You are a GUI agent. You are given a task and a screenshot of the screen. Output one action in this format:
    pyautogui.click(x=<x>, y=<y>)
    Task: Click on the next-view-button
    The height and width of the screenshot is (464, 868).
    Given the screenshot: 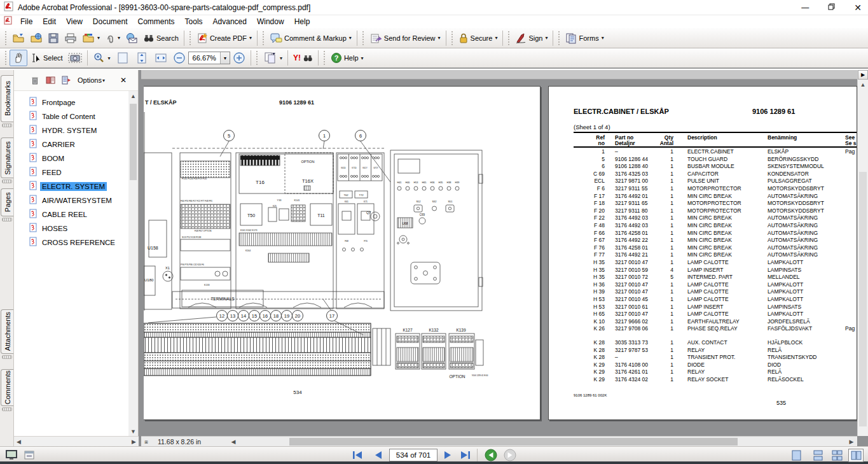 What is the action you would take?
    pyautogui.click(x=510, y=455)
    